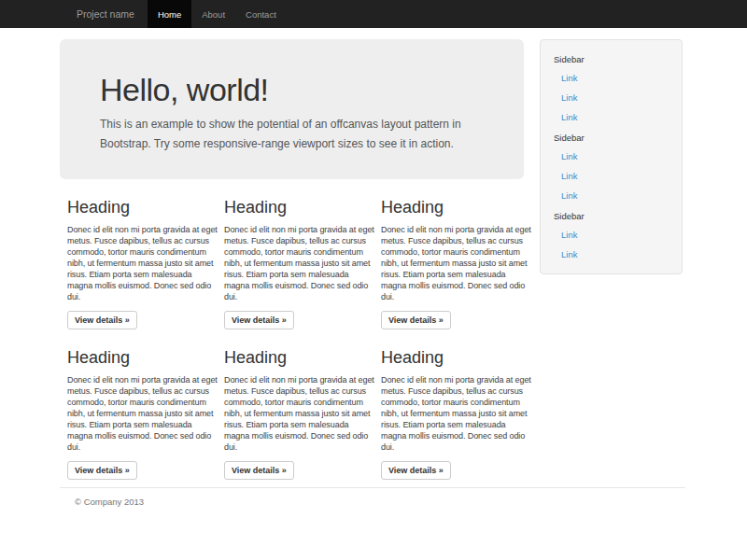 Image resolution: width=747 pixels, height=560 pixels. Describe the element at coordinates (374, 14) in the screenshot. I see `navbar: Project name Home About Contact` at that location.